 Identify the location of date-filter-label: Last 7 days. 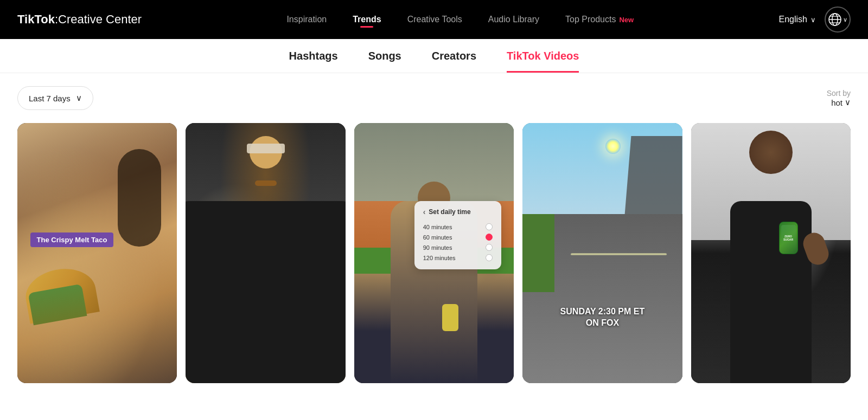
(50, 99).